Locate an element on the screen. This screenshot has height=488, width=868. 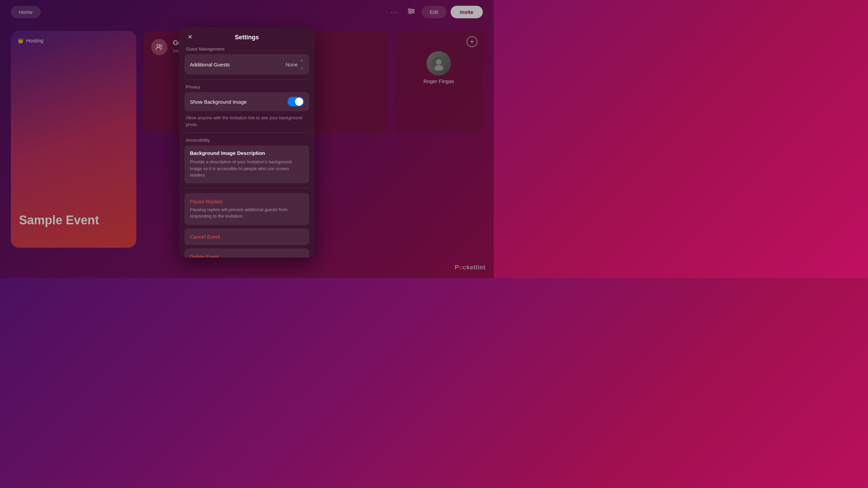
modal-header: ✕ Settings is located at coordinates (247, 37).